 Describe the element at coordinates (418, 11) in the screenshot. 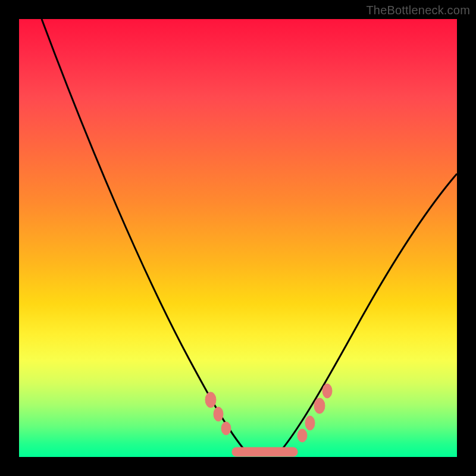

I see `watermark-text: TheBottleneck.com` at that location.